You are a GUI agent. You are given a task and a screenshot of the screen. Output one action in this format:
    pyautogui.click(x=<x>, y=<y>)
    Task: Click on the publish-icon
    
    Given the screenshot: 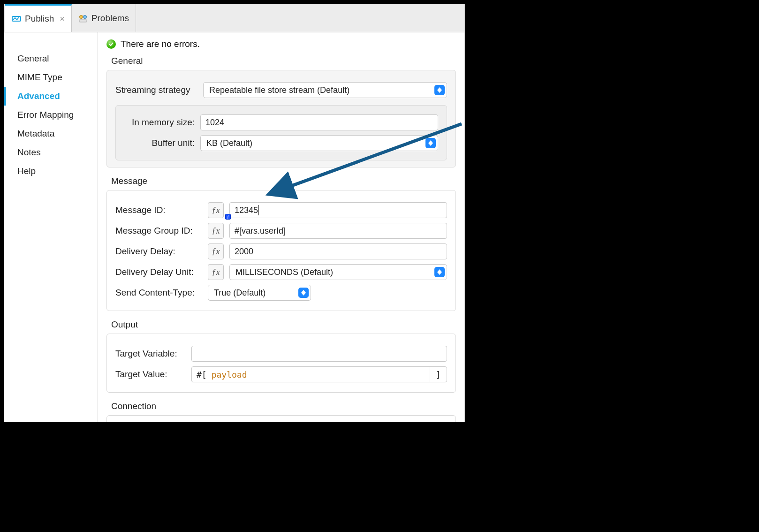 What is the action you would take?
    pyautogui.click(x=16, y=19)
    